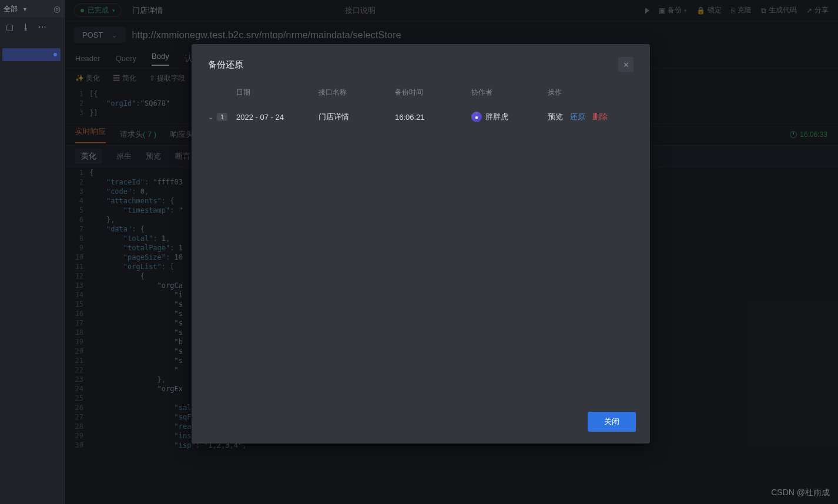 Image resolution: width=838 pixels, height=504 pixels. What do you see at coordinates (433, 117) in the screenshot?
I see `cell-time: 16:06:21` at bounding box center [433, 117].